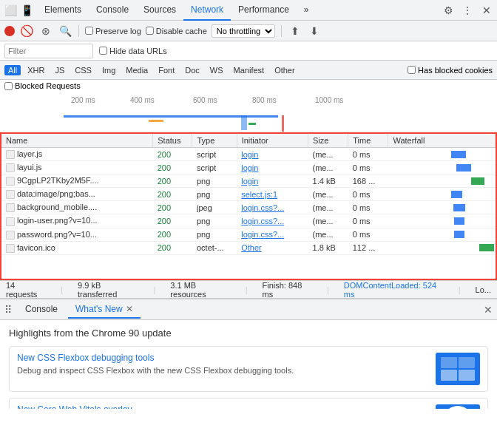 The height and width of the screenshot is (448, 497). I want to click on tab-console: Console, so click(112, 10).